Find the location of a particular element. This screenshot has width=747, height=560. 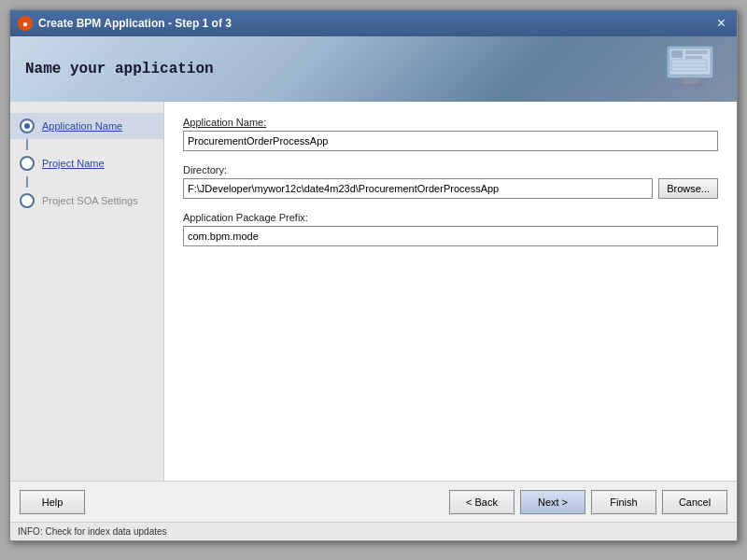

footer-left: Help is located at coordinates (52, 502).